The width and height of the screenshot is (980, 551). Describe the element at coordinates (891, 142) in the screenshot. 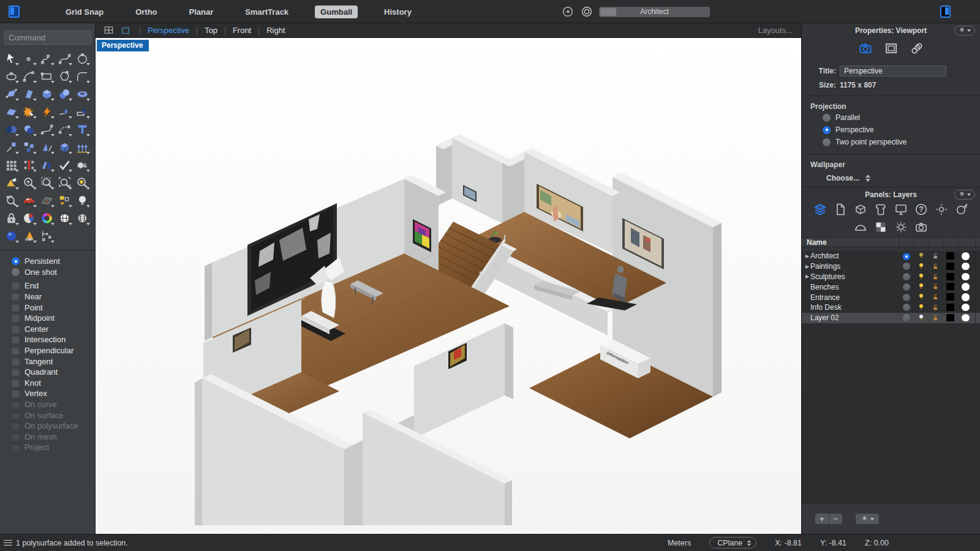

I see `projection-two-point-perspective: Two point perspective` at that location.